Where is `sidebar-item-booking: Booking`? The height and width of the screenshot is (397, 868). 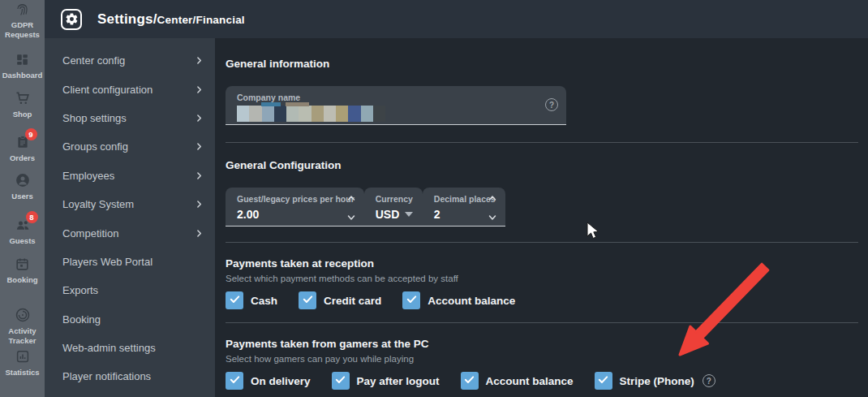
sidebar-item-booking: Booking is located at coordinates (130, 320).